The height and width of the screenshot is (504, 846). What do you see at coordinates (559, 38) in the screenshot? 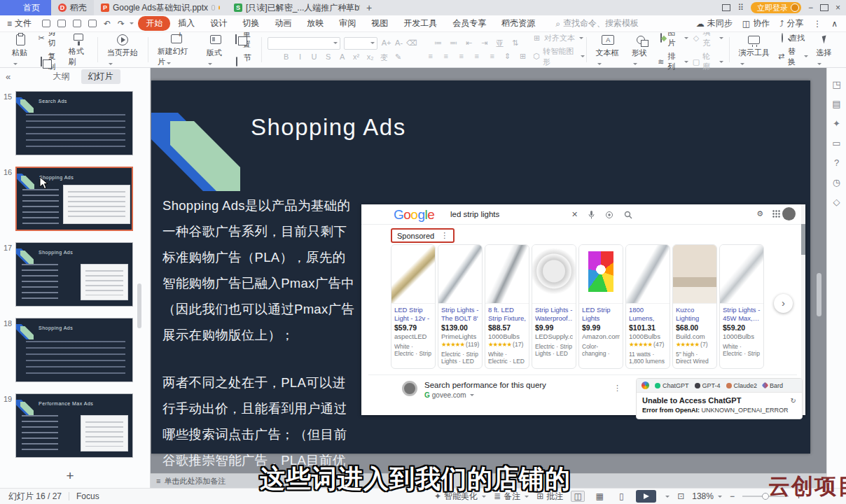
I see `align-text-button: ⊞对齐文本` at bounding box center [559, 38].